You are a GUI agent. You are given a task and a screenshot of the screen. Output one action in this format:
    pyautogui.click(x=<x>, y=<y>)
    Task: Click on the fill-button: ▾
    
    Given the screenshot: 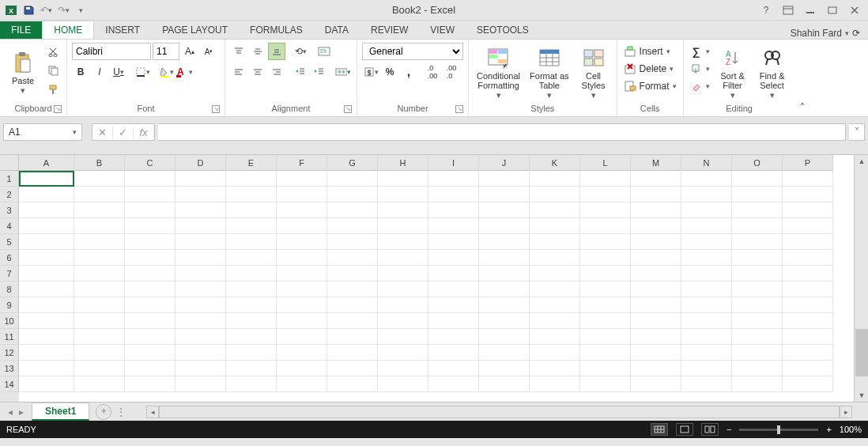 What is the action you would take?
    pyautogui.click(x=700, y=69)
    